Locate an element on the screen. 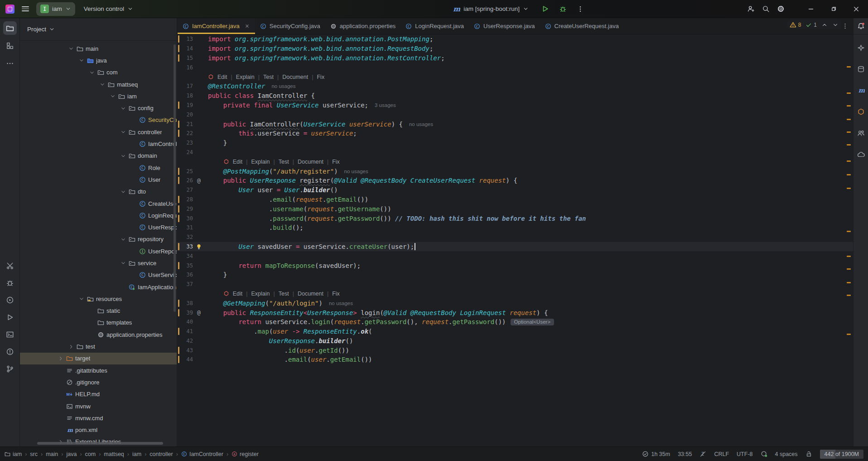 This screenshot has height=461, width=868. code-line-20: 20 is located at coordinates (515, 114).